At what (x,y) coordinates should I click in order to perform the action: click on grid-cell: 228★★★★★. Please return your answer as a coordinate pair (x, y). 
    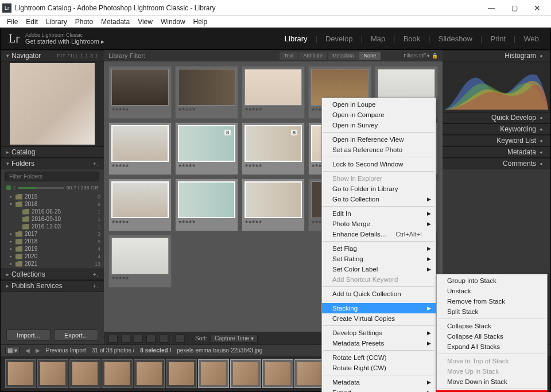
    Looking at the image, I should click on (207, 149).